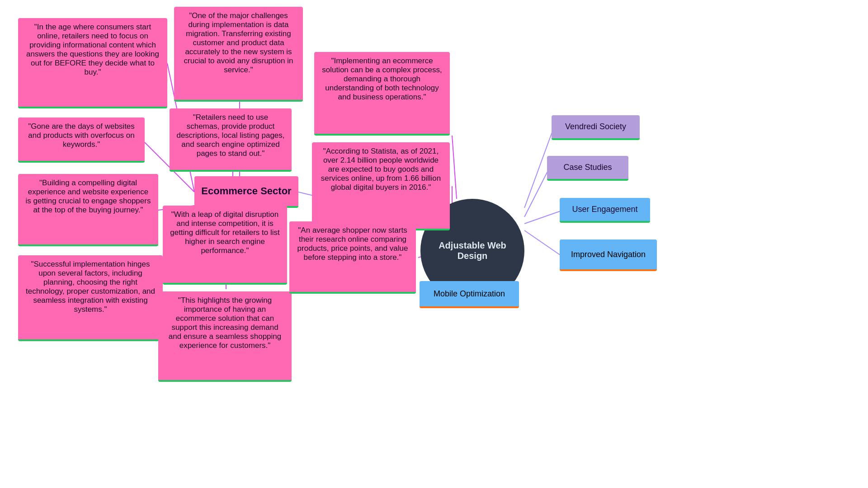 The image size is (868, 488). Describe the element at coordinates (469, 294) in the screenshot. I see `mobile-optimization-label: Mobile Optimization` at that location.